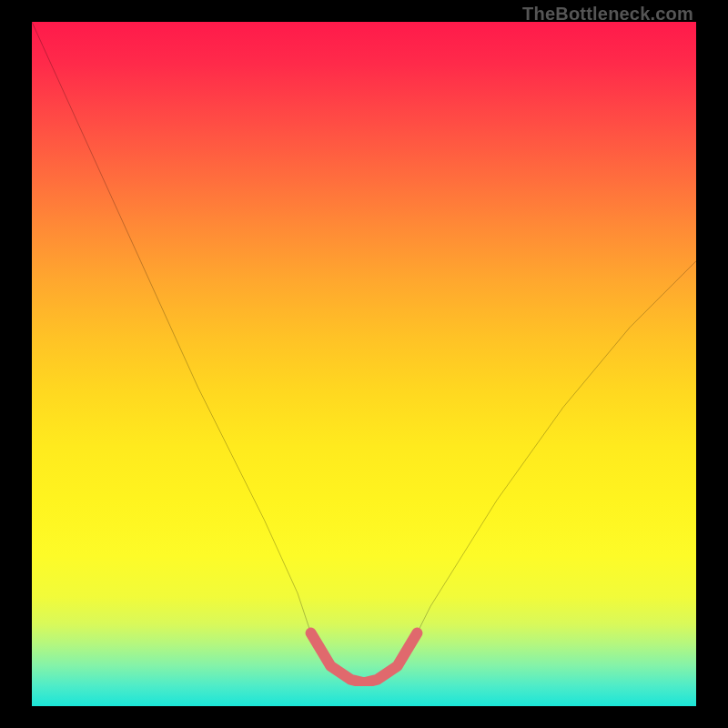 The height and width of the screenshot is (728, 728). Describe the element at coordinates (364, 659) in the screenshot. I see `optimal-band-path` at that location.